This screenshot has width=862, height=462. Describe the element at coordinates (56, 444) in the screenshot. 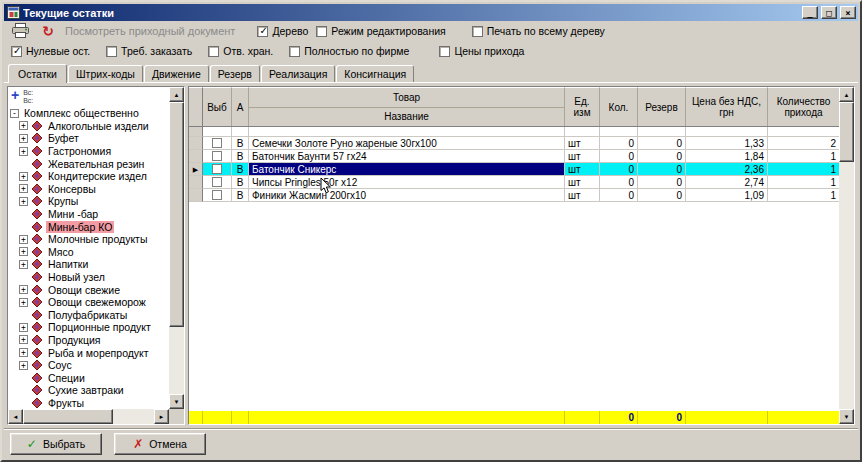

I see `select-button: ✓ Выбрать` at that location.